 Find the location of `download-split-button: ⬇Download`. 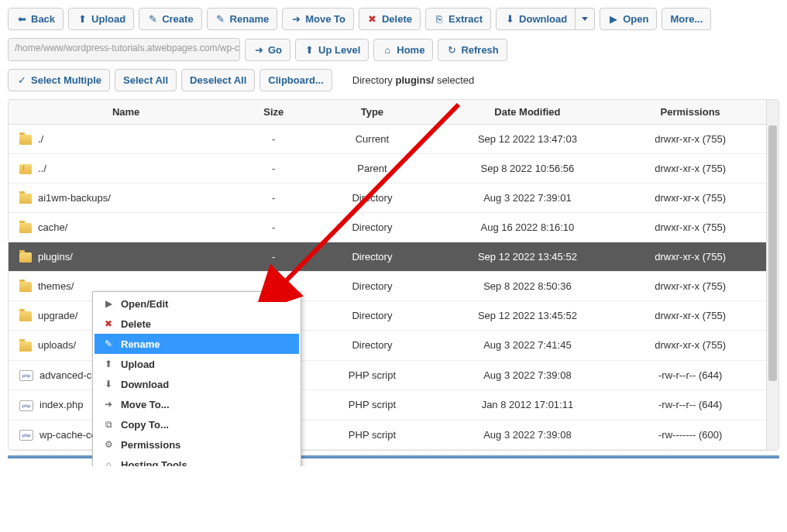

download-split-button: ⬇Download is located at coordinates (545, 19).